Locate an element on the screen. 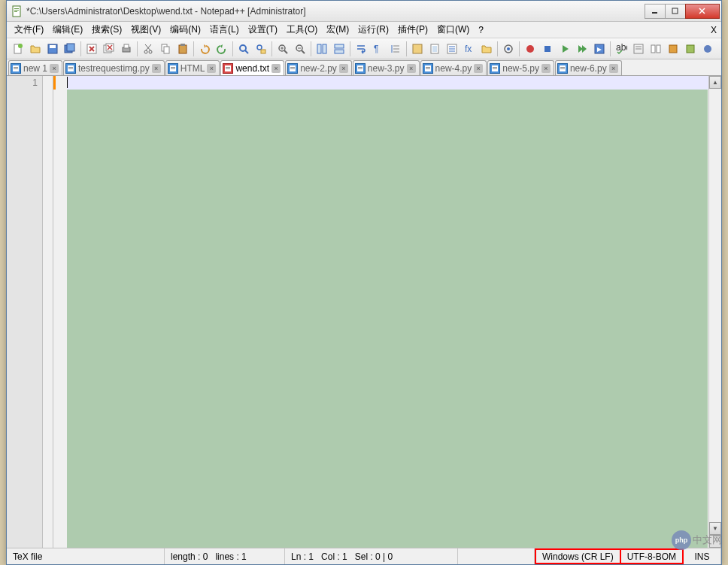  open-file-icon is located at coordinates (35, 49).